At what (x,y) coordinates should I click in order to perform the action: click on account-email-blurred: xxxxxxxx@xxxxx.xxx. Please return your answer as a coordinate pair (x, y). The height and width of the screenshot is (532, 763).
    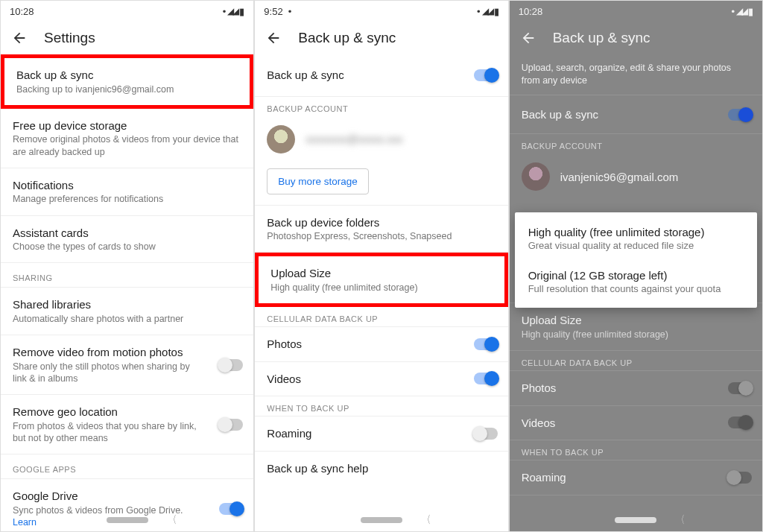
    Looking at the image, I should click on (354, 139).